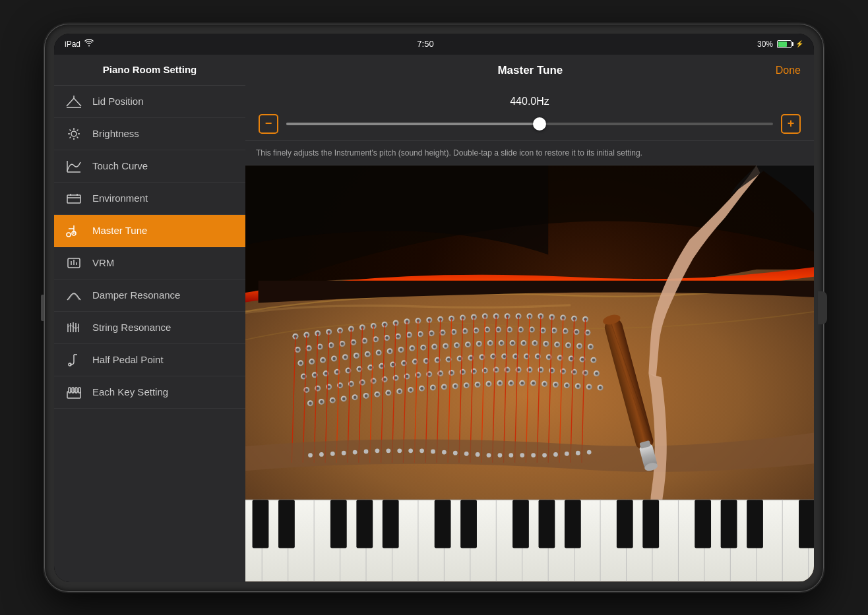 The height and width of the screenshot is (615, 868). I want to click on damper-resonance-icon, so click(74, 295).